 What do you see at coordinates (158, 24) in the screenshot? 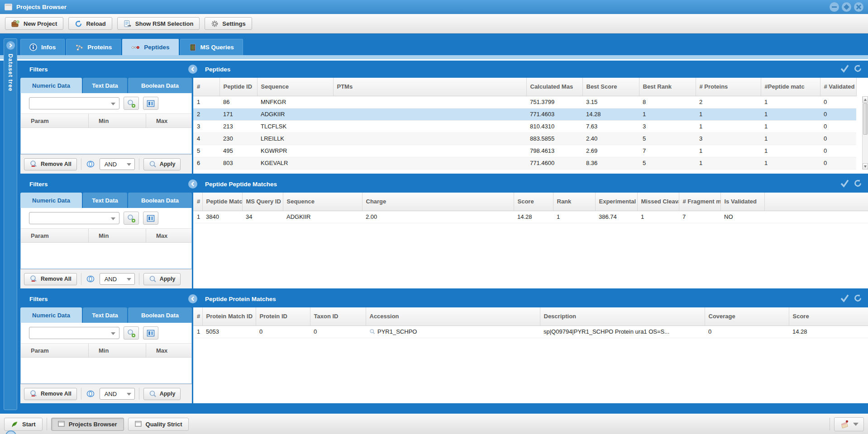
I see `show-rsm-selection-button: Show RSM Selection` at bounding box center [158, 24].